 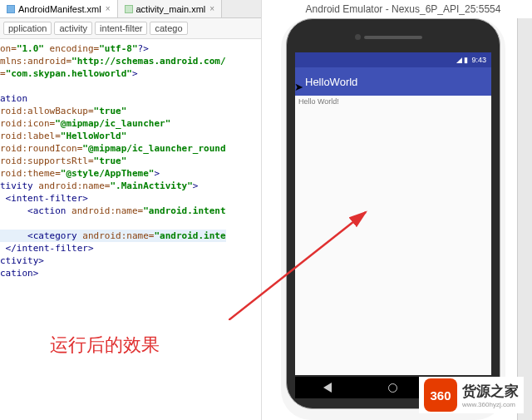 What do you see at coordinates (393, 37) in the screenshot?
I see `speaker-grille` at bounding box center [393, 37].